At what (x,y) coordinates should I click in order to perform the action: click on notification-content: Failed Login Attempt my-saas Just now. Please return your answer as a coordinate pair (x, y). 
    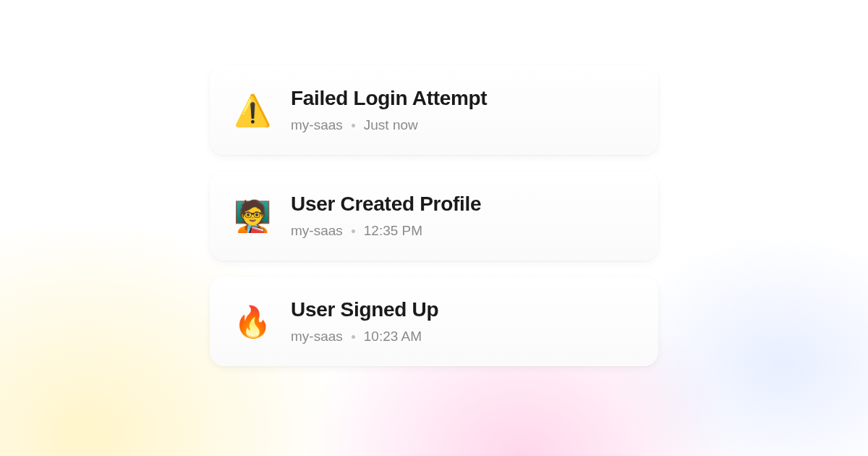
    Looking at the image, I should click on (389, 110).